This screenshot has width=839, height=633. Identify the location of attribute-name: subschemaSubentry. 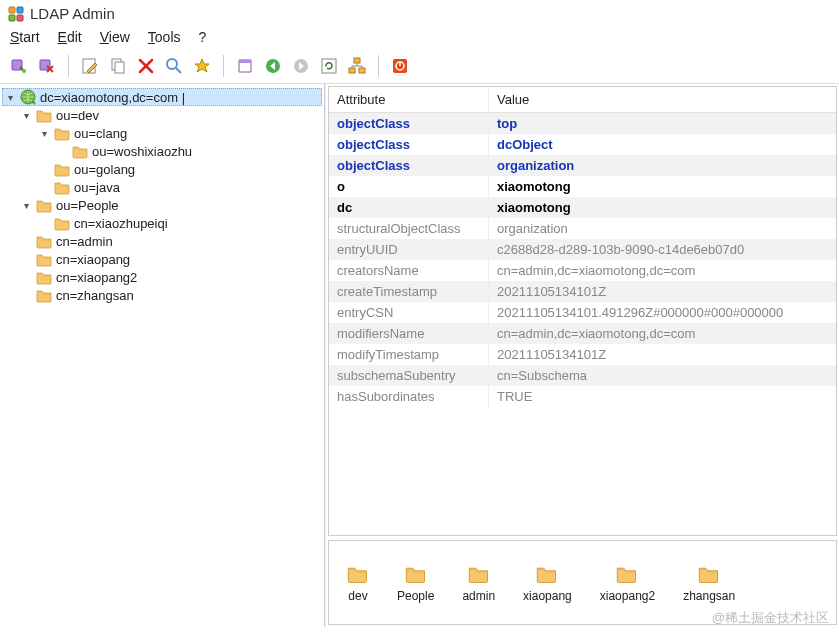
(409, 376).